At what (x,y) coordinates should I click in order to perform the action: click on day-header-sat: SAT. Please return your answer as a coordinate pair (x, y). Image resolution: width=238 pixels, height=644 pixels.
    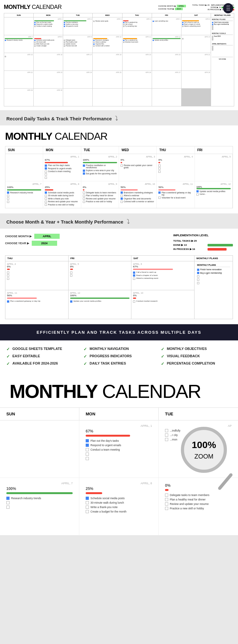
    Looking at the image, I should click on (196, 15).